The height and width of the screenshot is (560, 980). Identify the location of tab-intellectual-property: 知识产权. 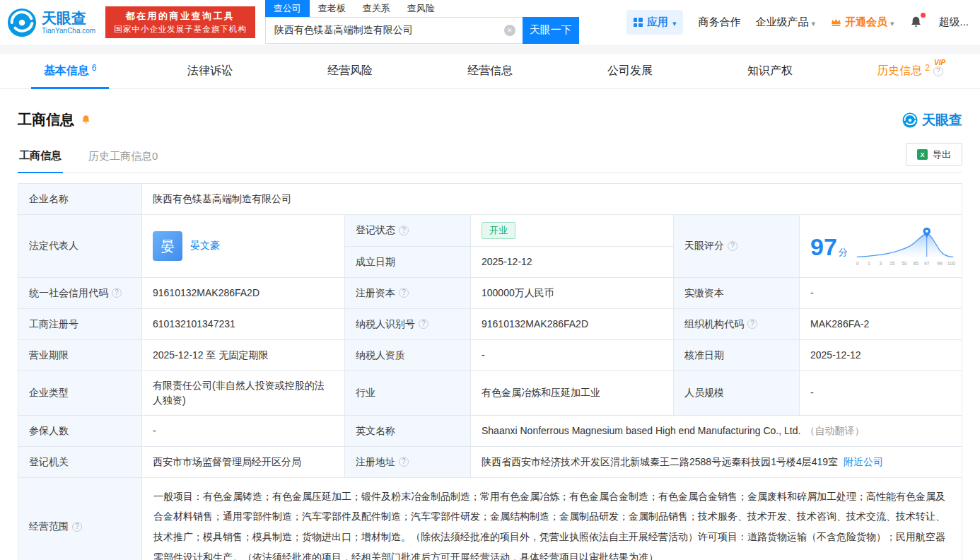
(770, 71).